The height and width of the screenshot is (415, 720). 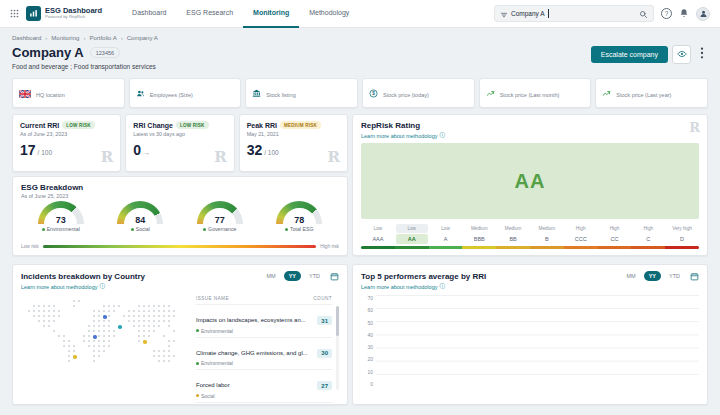 What do you see at coordinates (702, 54) in the screenshot?
I see `more-options-button` at bounding box center [702, 54].